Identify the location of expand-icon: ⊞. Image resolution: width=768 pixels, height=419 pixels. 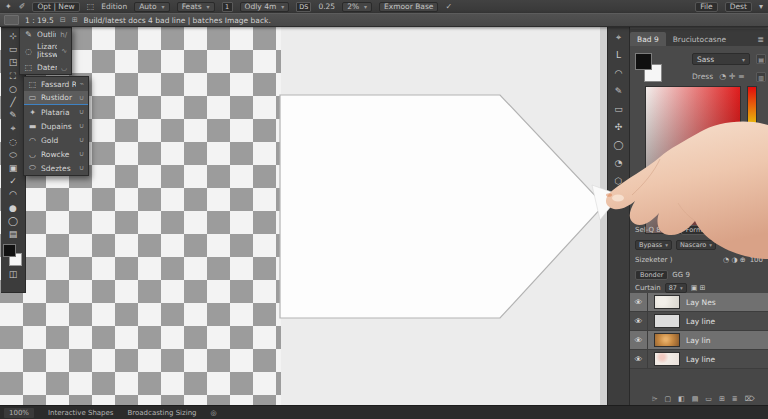
(75, 20).